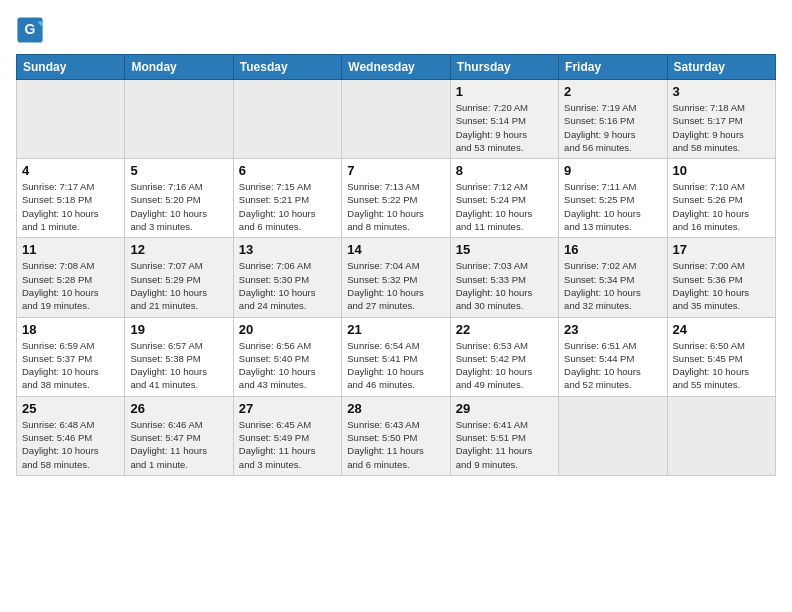 The image size is (792, 612). What do you see at coordinates (71, 68) in the screenshot?
I see `weekday-header: Sunday` at bounding box center [71, 68].